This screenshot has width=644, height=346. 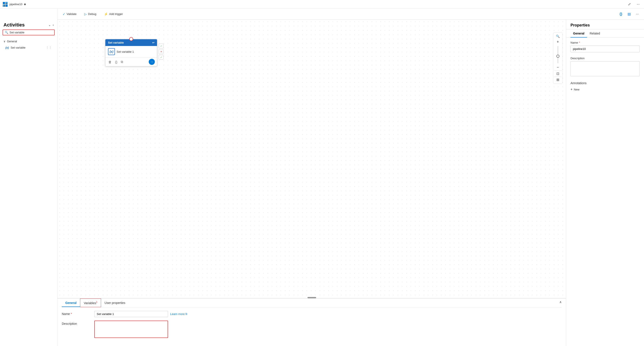 I want to click on sidebar-title: Activities, so click(x=14, y=25).